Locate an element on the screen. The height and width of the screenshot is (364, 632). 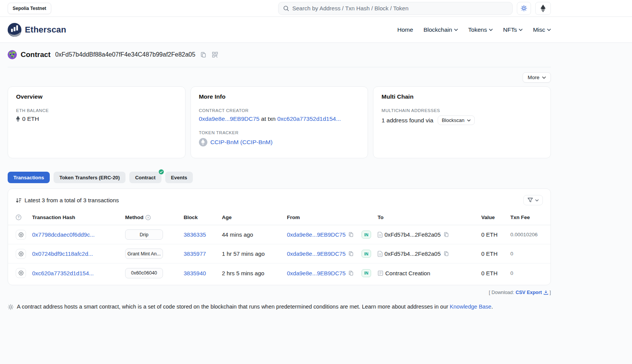
block-link: 3835940 is located at coordinates (195, 273).